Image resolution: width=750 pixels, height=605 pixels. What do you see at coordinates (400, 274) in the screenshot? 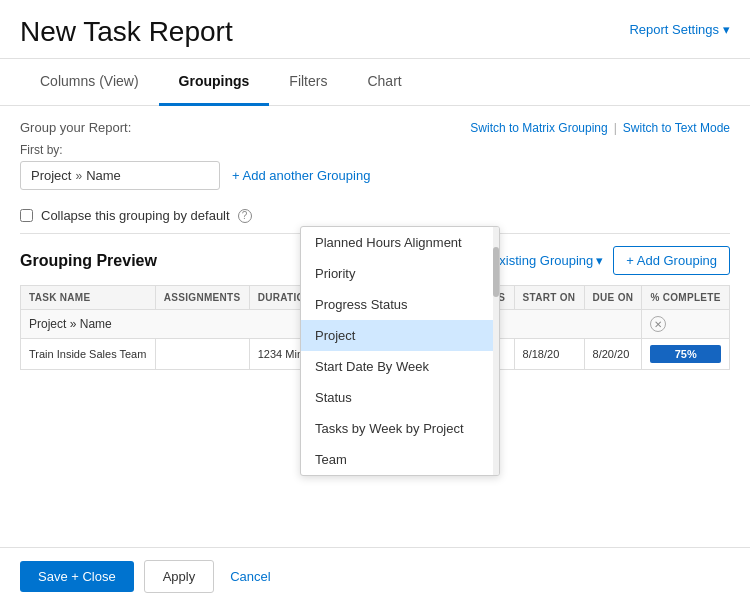
I see `dropdown-item-priority: Priority` at bounding box center [400, 274].